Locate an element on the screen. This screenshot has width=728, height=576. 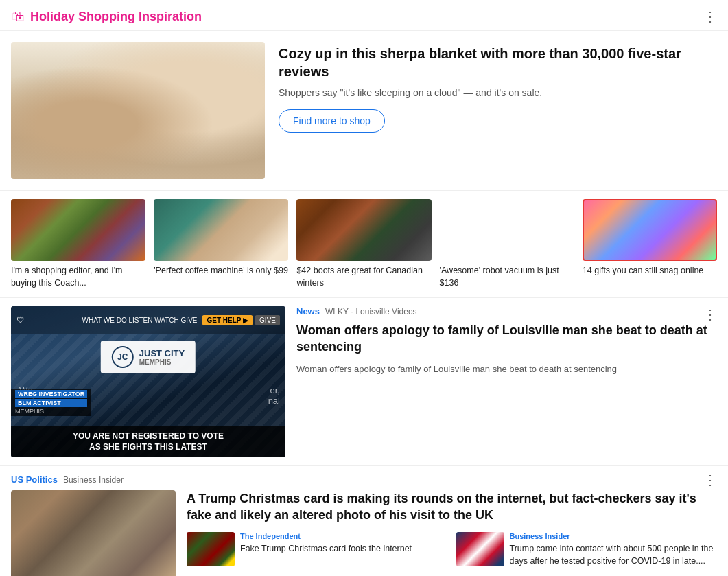
video-caption: YOU ARE NOT REGISTERED TO VOTE AS SHE FI… is located at coordinates (148, 441).